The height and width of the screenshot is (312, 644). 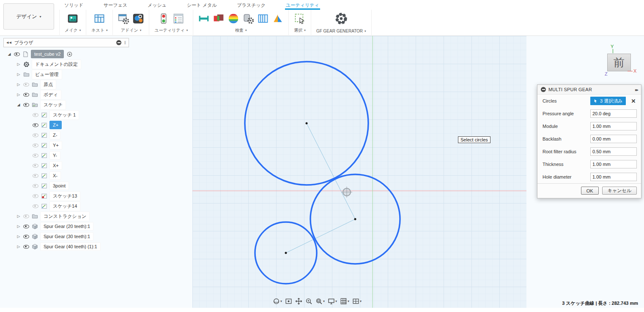 I want to click on dialog-titlebar: MULTI SPUR GEAR ▸▸, so click(x=589, y=90).